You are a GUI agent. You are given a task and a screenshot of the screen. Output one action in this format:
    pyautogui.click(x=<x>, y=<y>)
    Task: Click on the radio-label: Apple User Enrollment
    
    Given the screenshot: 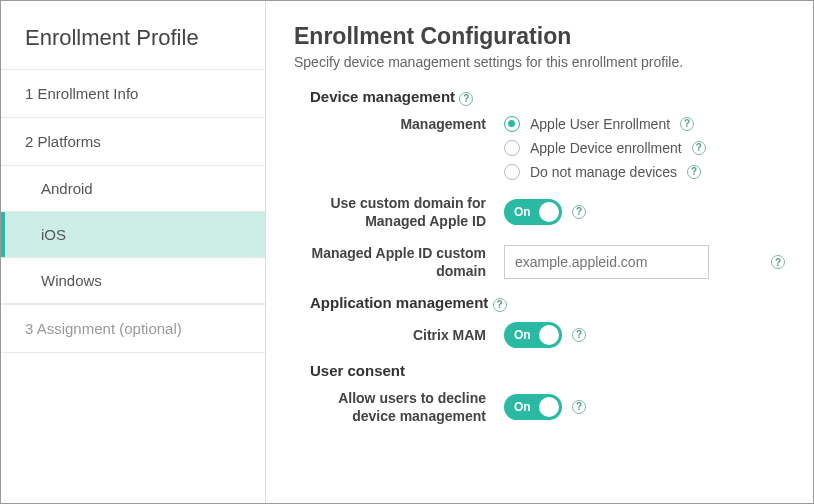 What is the action you would take?
    pyautogui.click(x=600, y=124)
    